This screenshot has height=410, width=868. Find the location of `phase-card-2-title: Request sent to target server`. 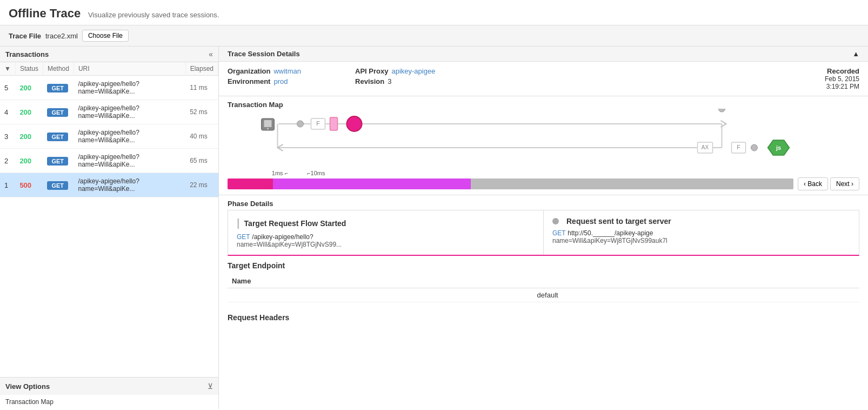

phase-card-2-title: Request sent to target server is located at coordinates (702, 221).